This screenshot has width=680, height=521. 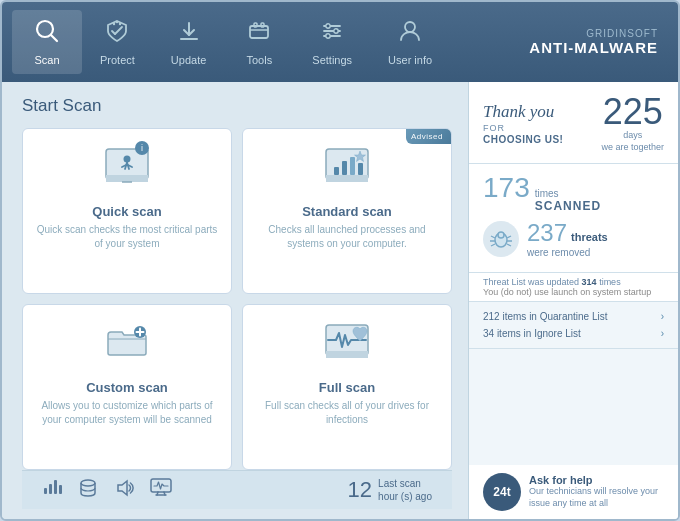 I want to click on database-icon, so click(x=88, y=490).